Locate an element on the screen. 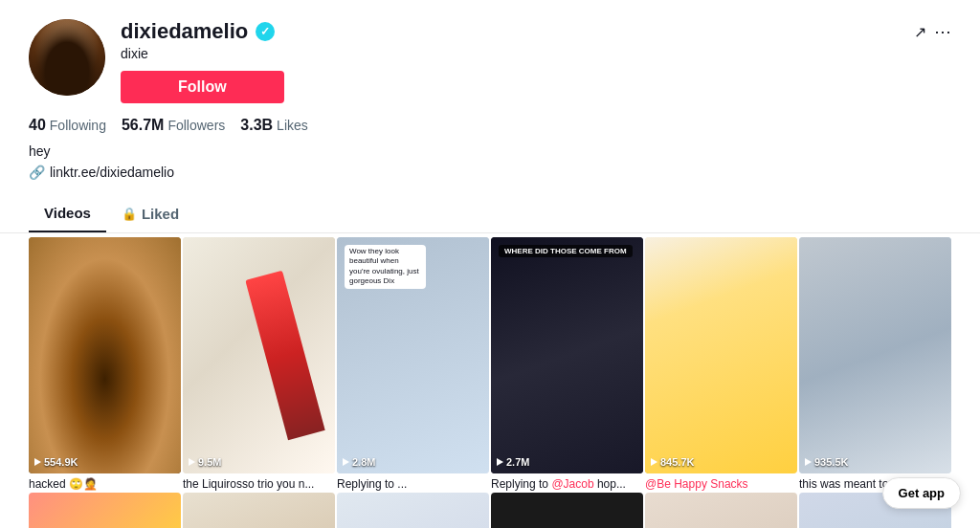 This screenshot has height=528, width=980. likes-label: Likes is located at coordinates (293, 125).